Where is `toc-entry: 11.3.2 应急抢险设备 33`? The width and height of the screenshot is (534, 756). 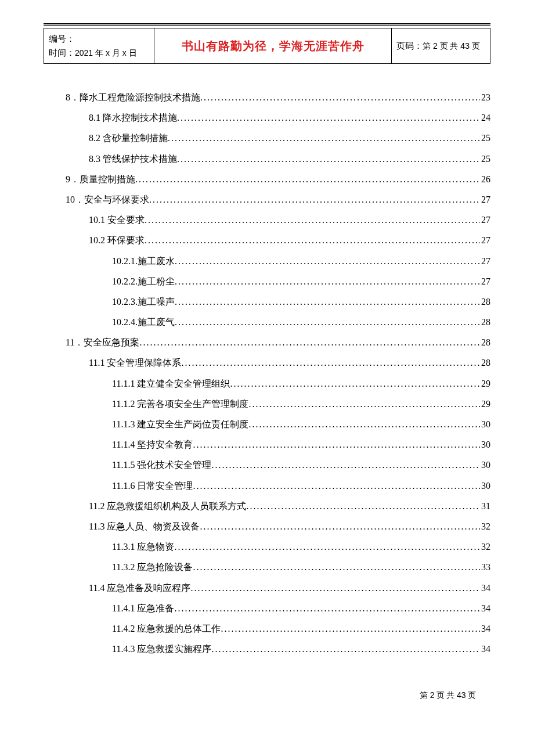 toc-entry: 11.3.2 应急抢险设备 33 is located at coordinates (267, 567).